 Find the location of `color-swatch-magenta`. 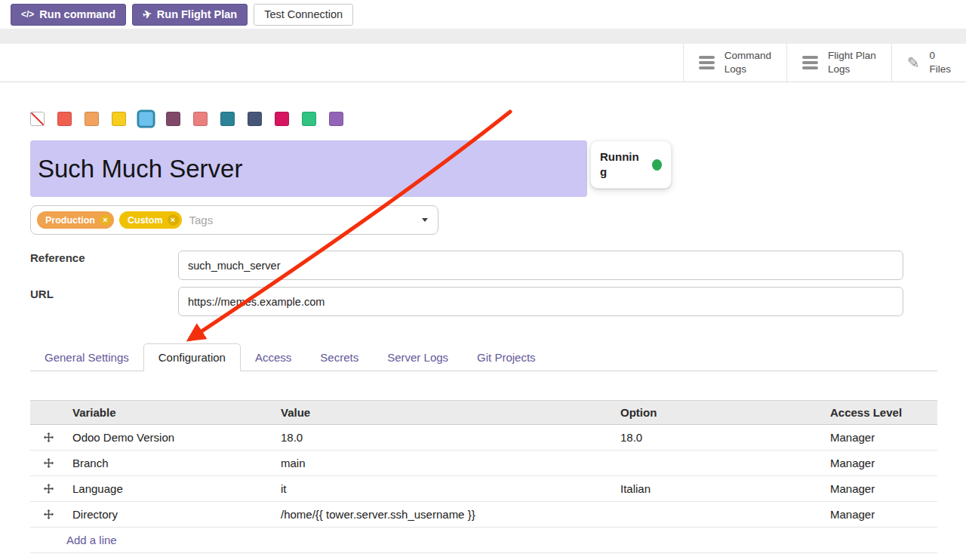

color-swatch-magenta is located at coordinates (282, 119).